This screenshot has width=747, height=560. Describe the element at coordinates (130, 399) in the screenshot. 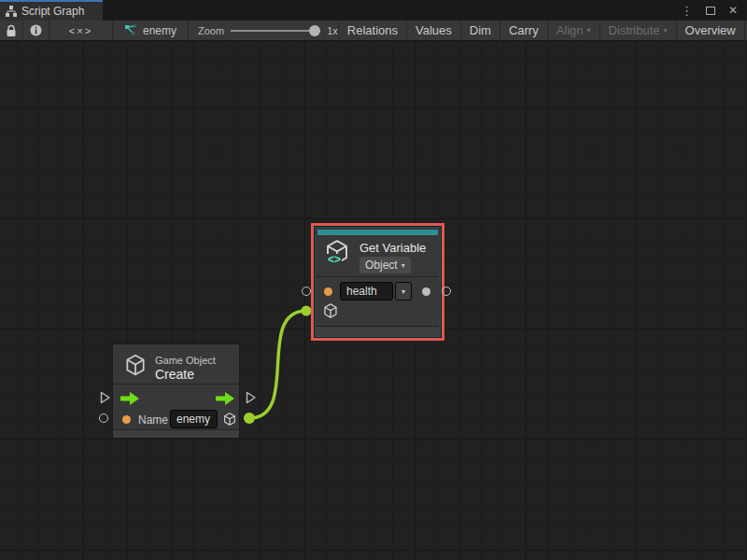

I see `flow-in-arrow-icon` at that location.